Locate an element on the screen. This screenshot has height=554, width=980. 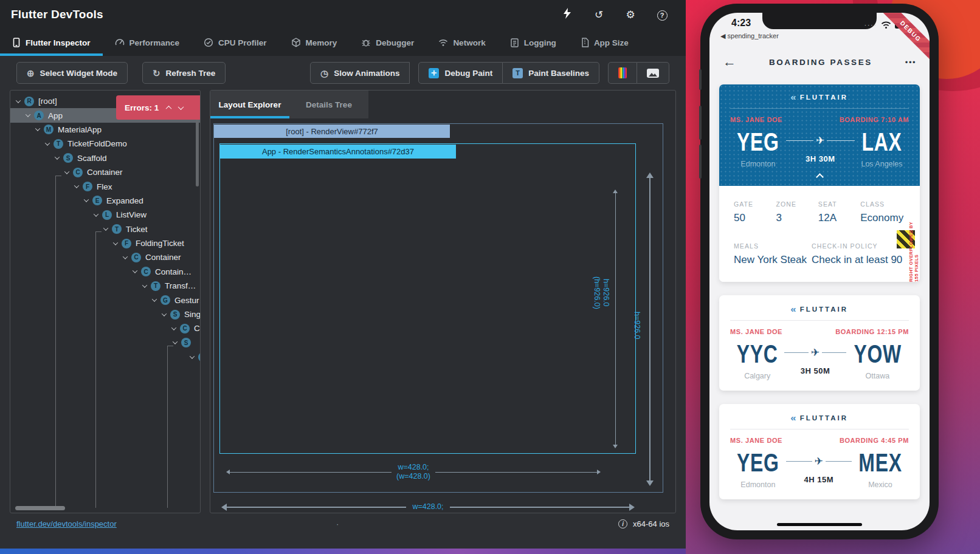
boarding-pass-card-2: « FLUTTAIR MS. JANE DOE BOARDING 12:15 P… is located at coordinates (820, 343).